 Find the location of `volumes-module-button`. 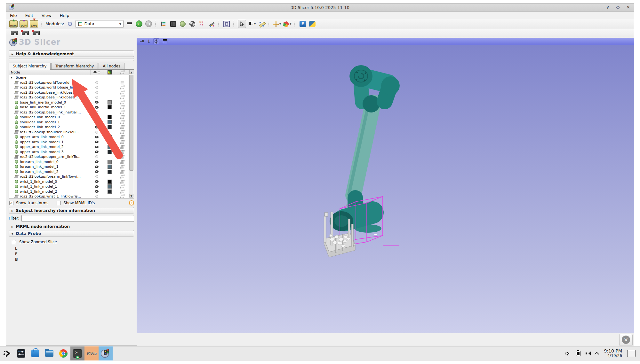

volumes-module-button is located at coordinates (173, 24).